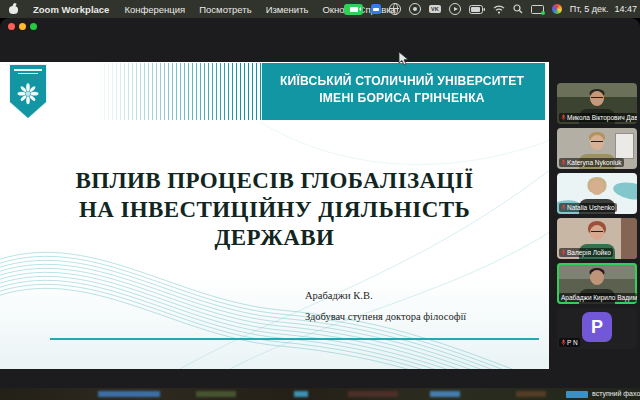  Describe the element at coordinates (624, 146) in the screenshot. I see `whiteboard` at that location.